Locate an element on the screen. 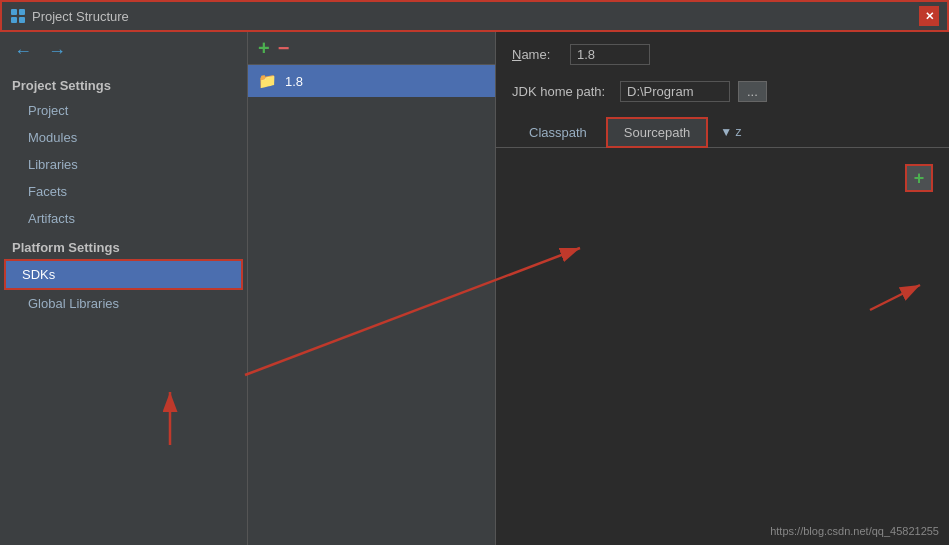  sidebar-item-sdks: SDKs is located at coordinates (124, 274).